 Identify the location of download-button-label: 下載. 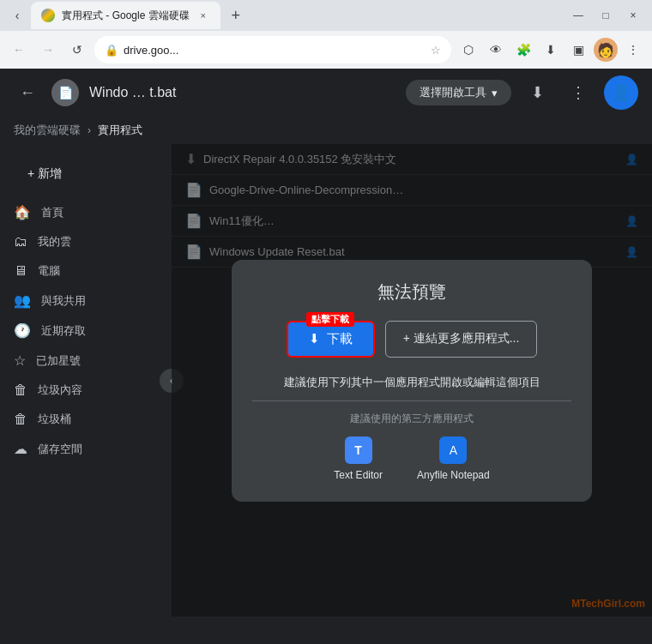
(340, 340).